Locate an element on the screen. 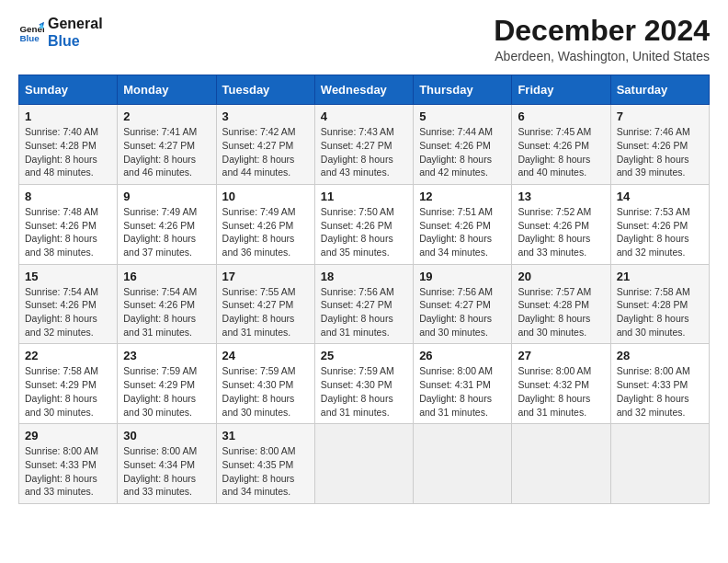 This screenshot has height=563, width=728. day-cell: 19 Sunrise: 7:56 AM Sunset: 4:27 PM Dayl… is located at coordinates (463, 304).